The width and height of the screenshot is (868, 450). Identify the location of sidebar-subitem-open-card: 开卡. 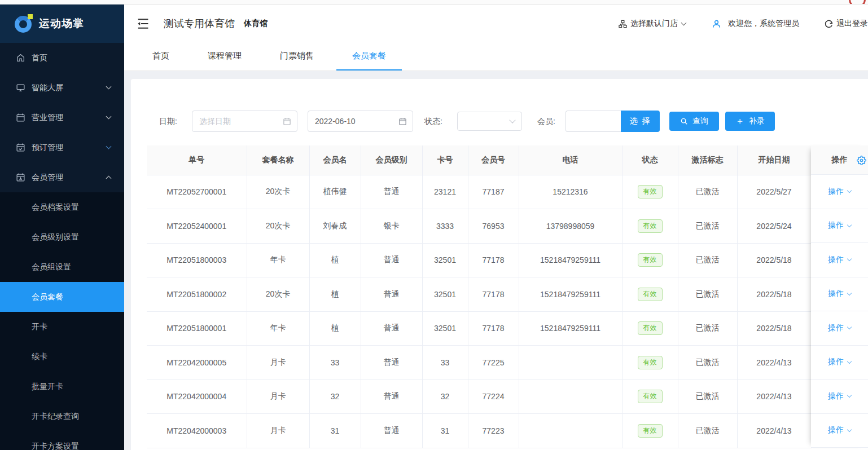
(62, 327).